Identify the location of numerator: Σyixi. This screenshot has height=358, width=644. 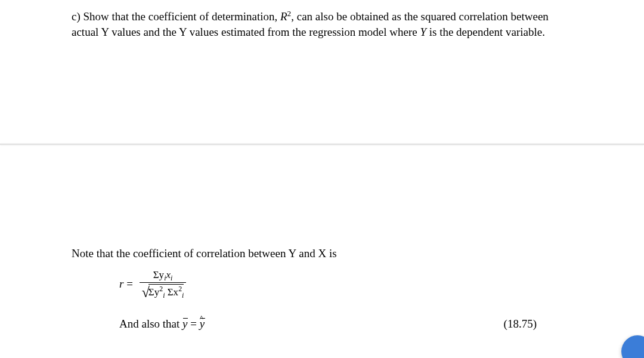
(163, 276).